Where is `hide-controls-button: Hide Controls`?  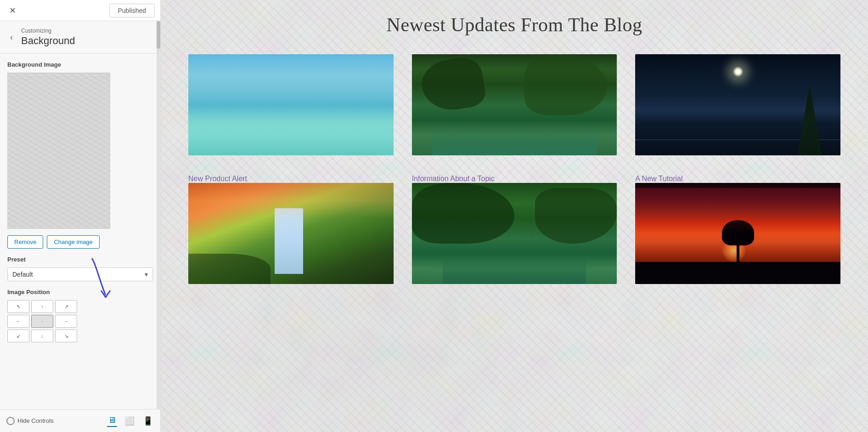 hide-controls-button: Hide Controls is located at coordinates (30, 421).